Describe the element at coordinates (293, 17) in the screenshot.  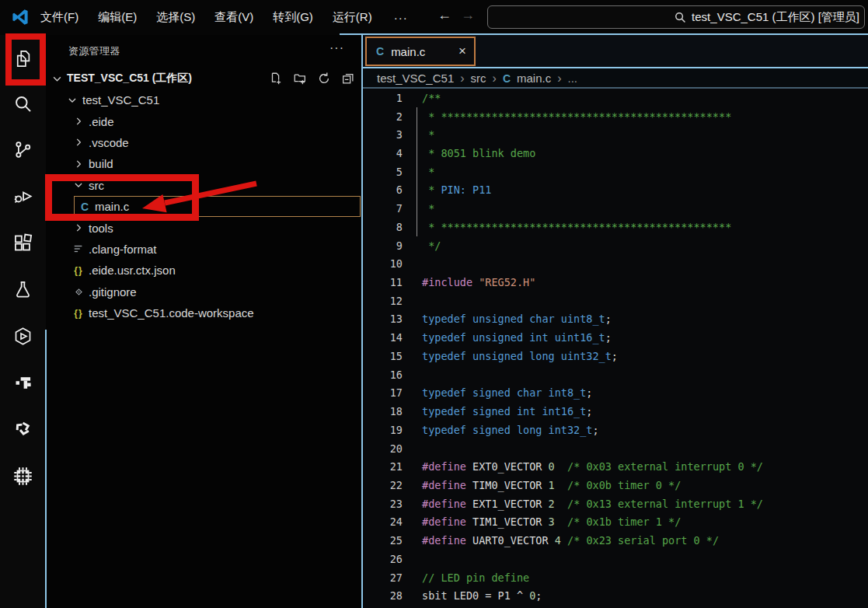
I see `menu-item-4: 转到(G)` at that location.